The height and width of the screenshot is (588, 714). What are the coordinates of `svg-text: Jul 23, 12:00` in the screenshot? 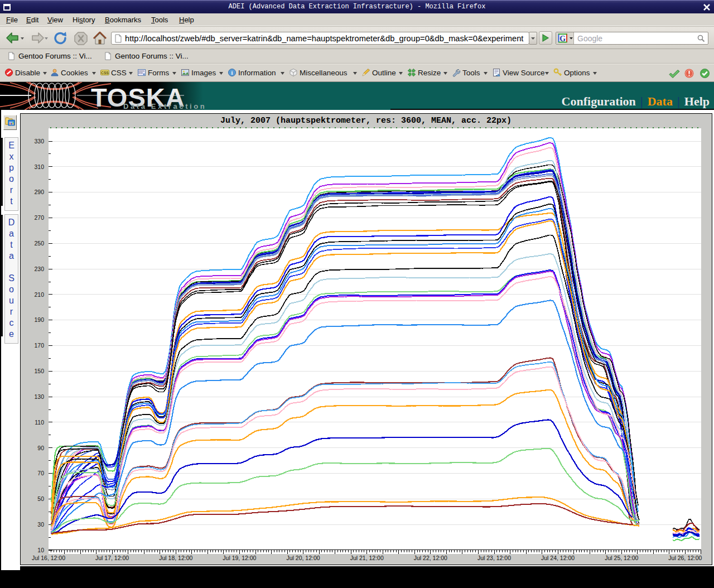 It's located at (494, 558).